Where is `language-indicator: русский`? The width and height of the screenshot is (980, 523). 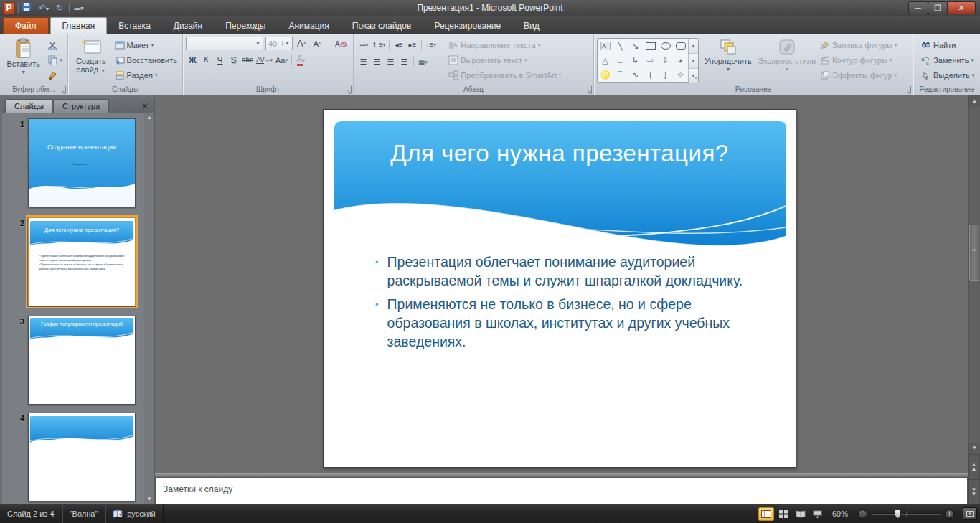
language-indicator: русский is located at coordinates (134, 514).